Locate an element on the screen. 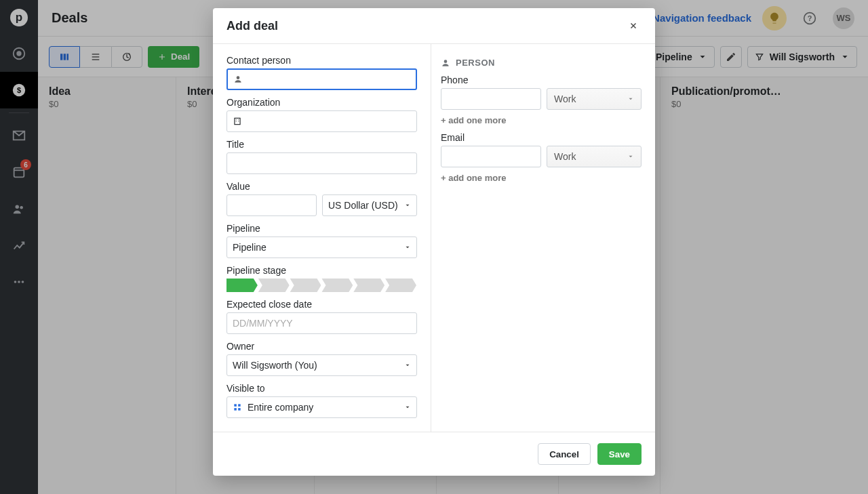 The height and width of the screenshot is (494, 868). email-input is located at coordinates (491, 157).